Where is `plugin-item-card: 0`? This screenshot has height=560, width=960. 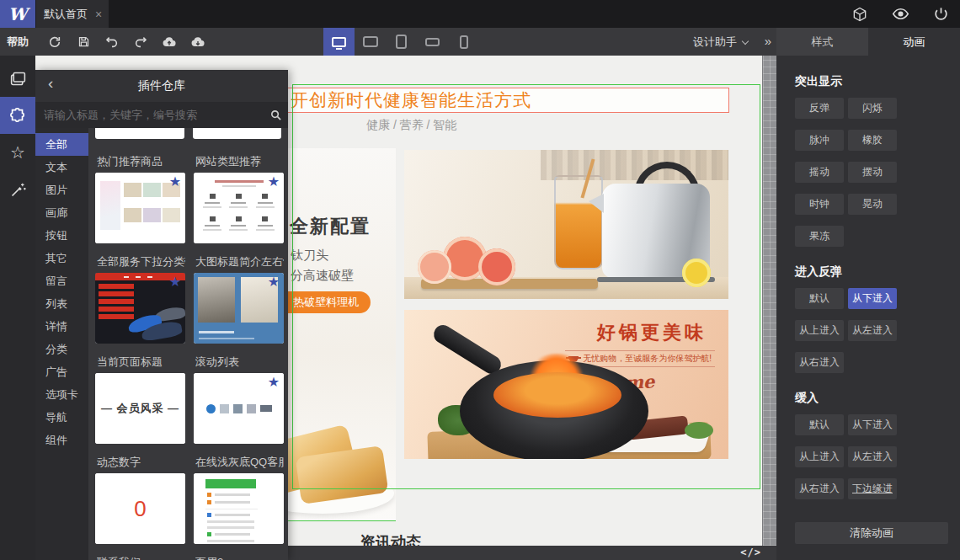 plugin-item-card: 0 is located at coordinates (140, 509).